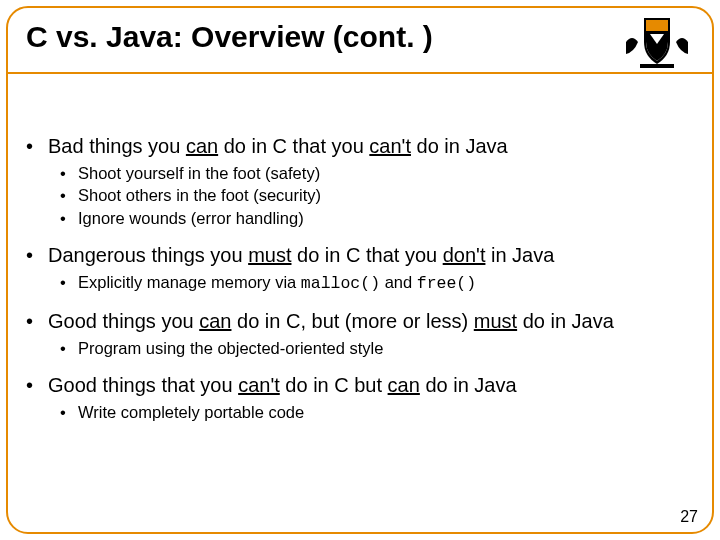  I want to click on text: Good things that you, so click(143, 385).